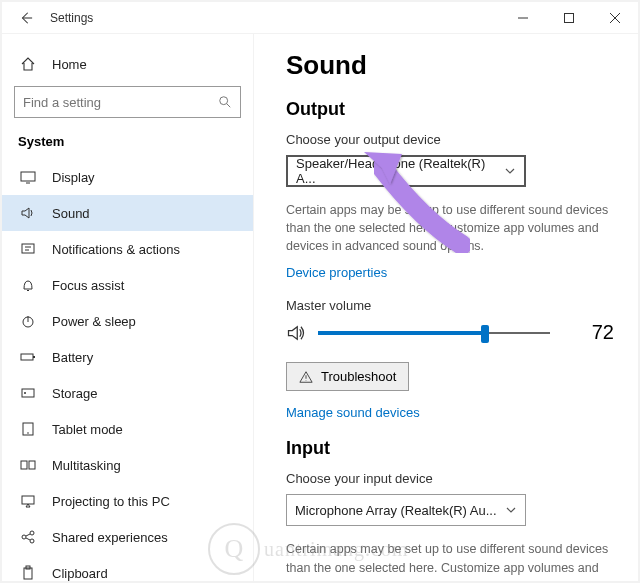 This screenshot has height=583, width=640. What do you see at coordinates (320, 18) in the screenshot?
I see `title-bar: Settings` at bounding box center [320, 18].